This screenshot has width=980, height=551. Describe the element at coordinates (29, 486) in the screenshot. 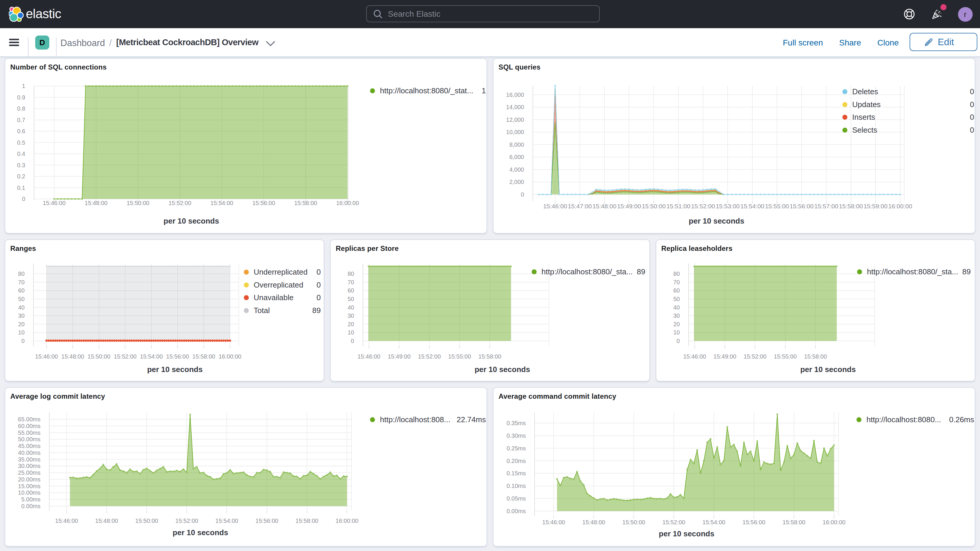

I see `svg-text: 15.00ms` at that location.